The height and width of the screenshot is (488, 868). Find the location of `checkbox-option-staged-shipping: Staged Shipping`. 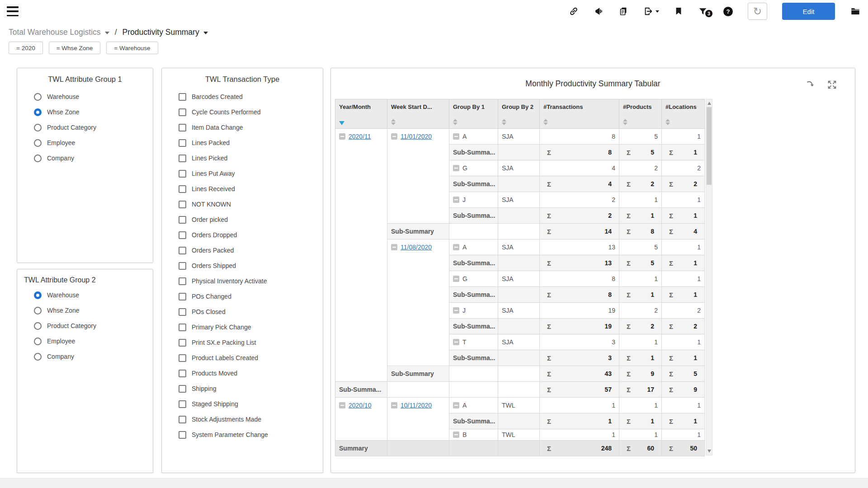

checkbox-option-staged-shipping: Staged Shipping is located at coordinates (249, 404).